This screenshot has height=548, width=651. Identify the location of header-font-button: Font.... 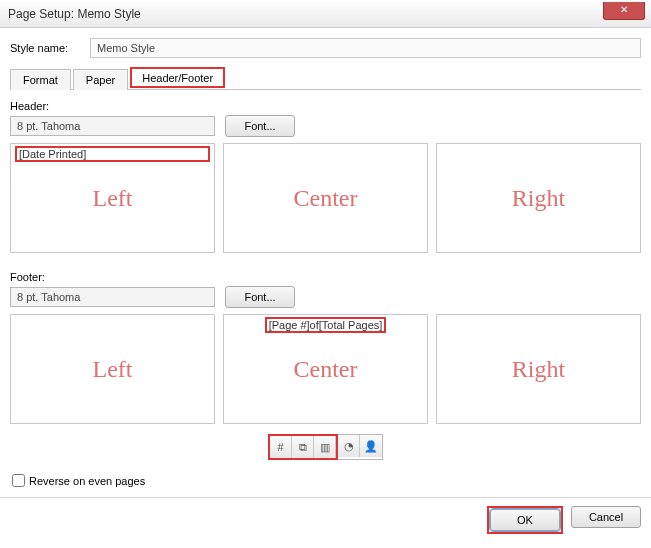
(260, 126).